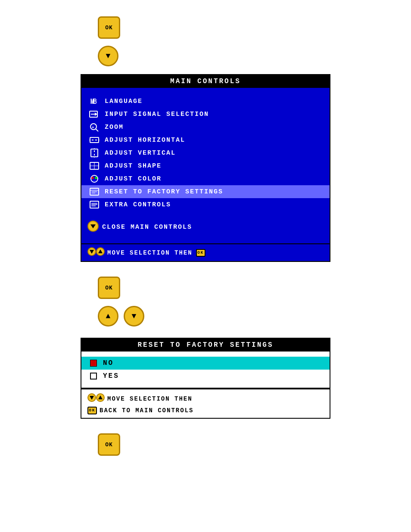 This screenshot has height=532, width=411. What do you see at coordinates (92, 410) in the screenshot?
I see `reset-ok-icon: OK` at bounding box center [92, 410].